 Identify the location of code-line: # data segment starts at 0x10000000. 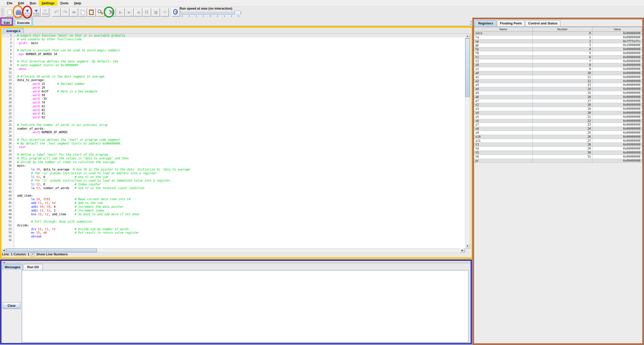
(104, 65).